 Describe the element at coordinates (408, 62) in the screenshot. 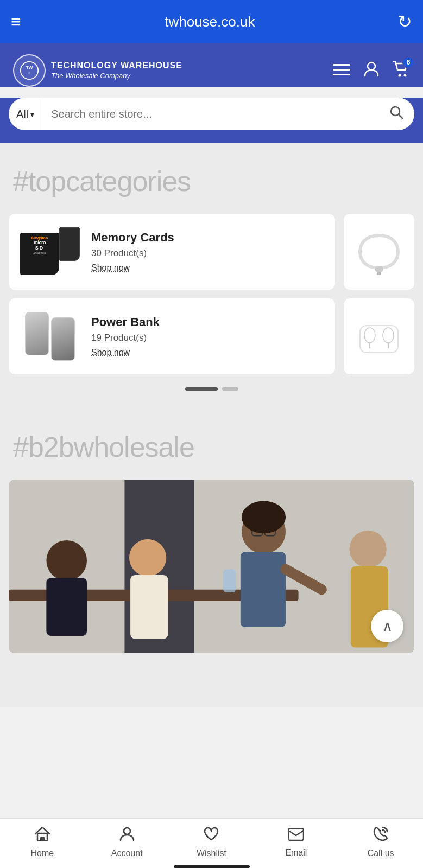

I see `cart-badge: 6` at that location.